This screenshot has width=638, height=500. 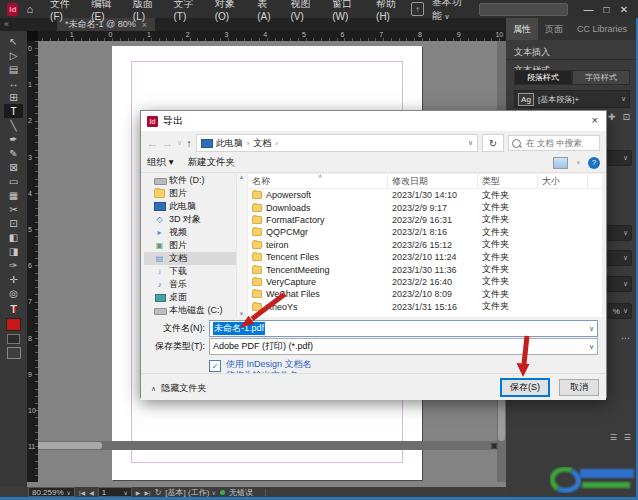 What do you see at coordinates (211, 162) in the screenshot?
I see `new-folder-button: 新建文件夹` at bounding box center [211, 162].